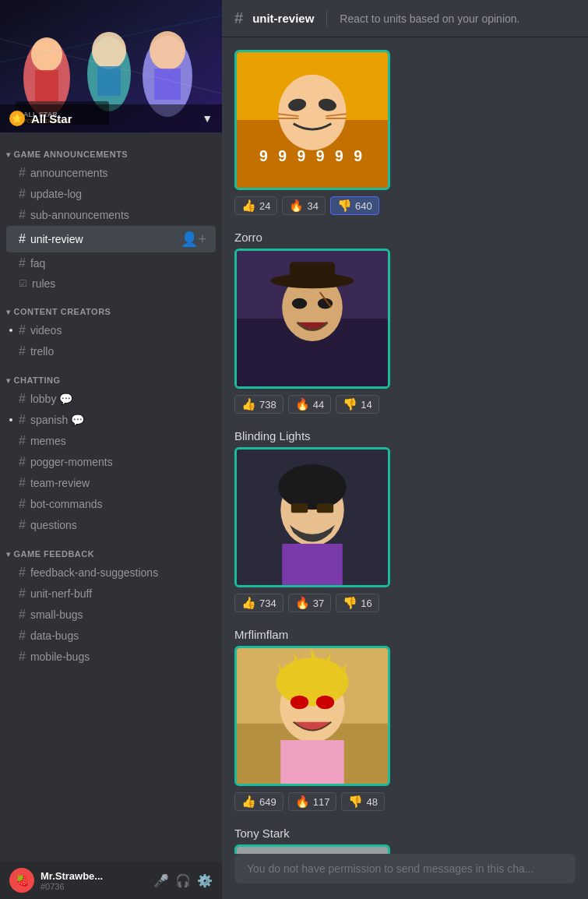 Image resolution: width=588 pixels, height=899 pixels. Describe the element at coordinates (111, 329) in the screenshot. I see `category-content-creators: ▾ CONTENT CREATORS # videos # trello` at that location.